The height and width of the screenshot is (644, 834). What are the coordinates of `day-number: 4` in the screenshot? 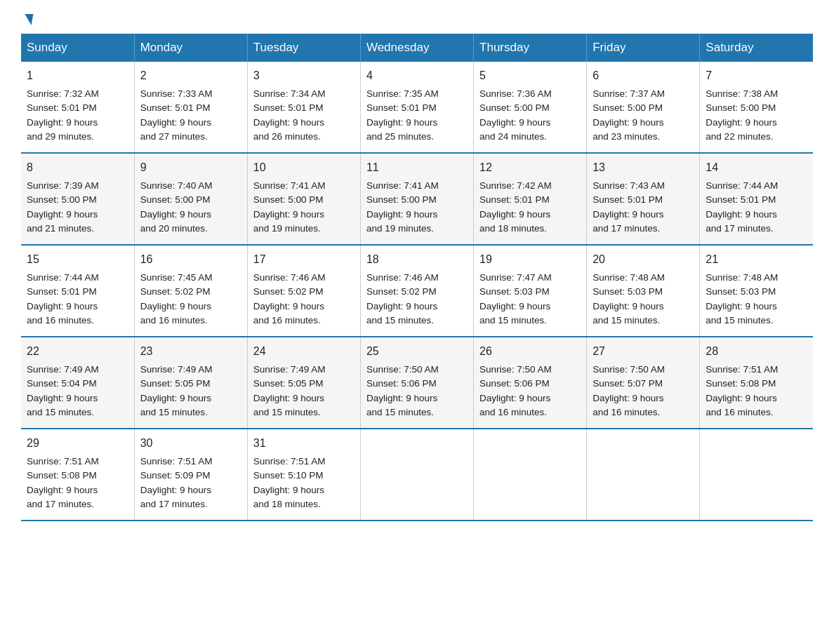 It's located at (417, 76).